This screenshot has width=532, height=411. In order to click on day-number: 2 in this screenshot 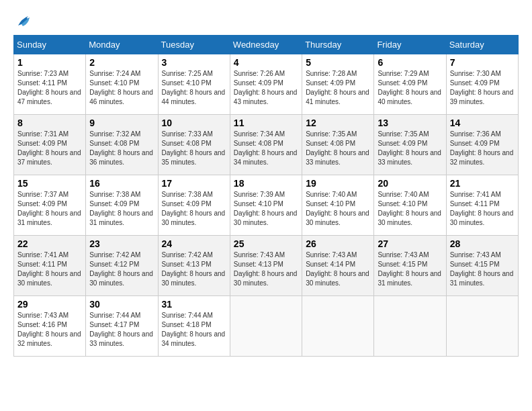, I will do `click(122, 62)`.